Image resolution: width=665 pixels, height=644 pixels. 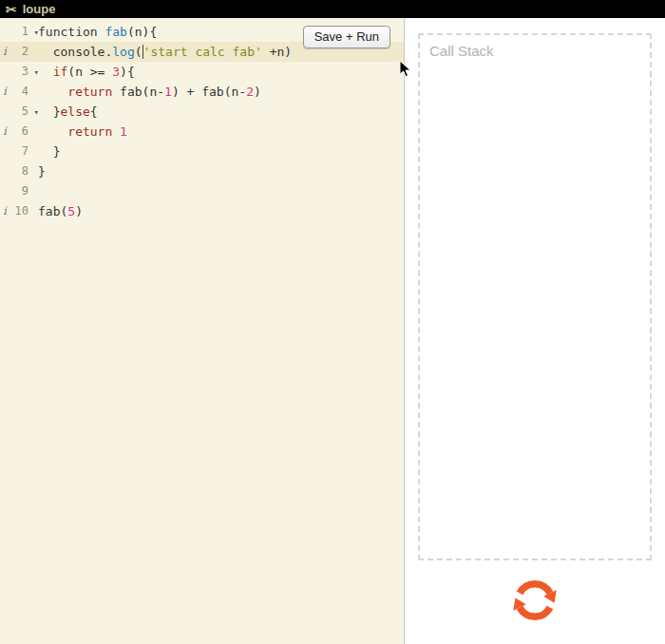 What do you see at coordinates (201, 192) in the screenshot?
I see `code-line: 9` at bounding box center [201, 192].